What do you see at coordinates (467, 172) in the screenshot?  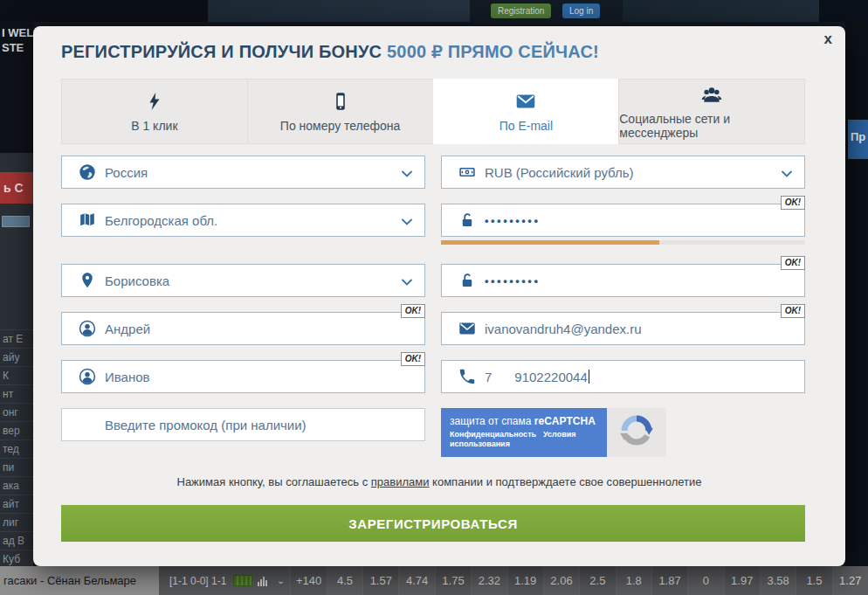 I see `banknote-icon` at bounding box center [467, 172].